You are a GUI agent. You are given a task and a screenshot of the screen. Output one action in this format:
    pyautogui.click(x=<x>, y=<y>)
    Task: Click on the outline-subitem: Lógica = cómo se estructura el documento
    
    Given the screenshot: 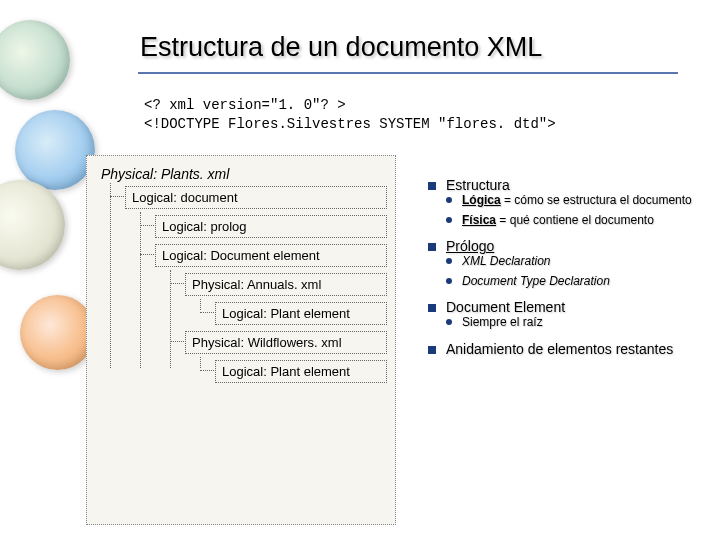 What is the action you would take?
    pyautogui.click(x=582, y=201)
    